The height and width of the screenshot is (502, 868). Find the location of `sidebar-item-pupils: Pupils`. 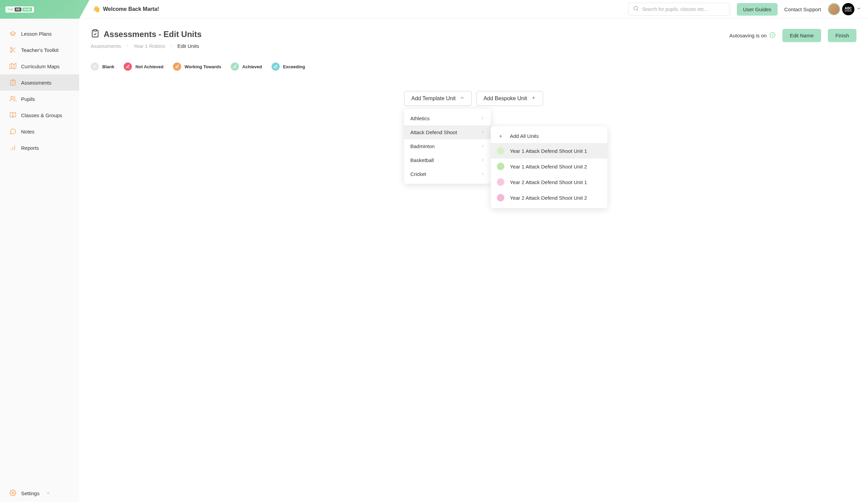

sidebar-item-pupils: Pupils is located at coordinates (40, 99).